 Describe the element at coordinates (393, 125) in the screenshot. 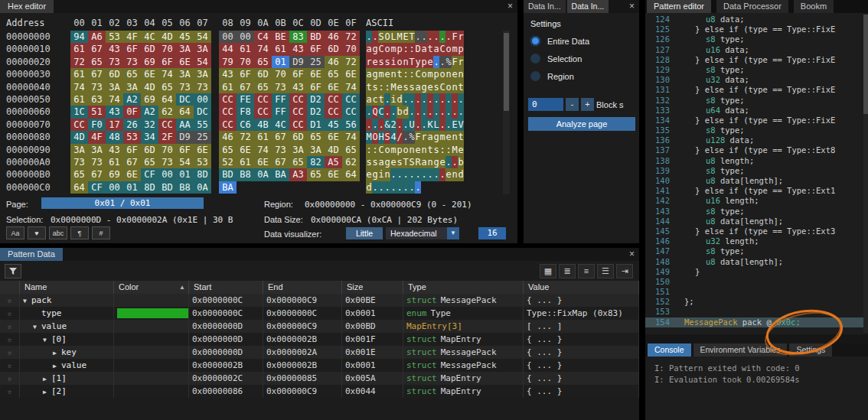

I see `ascii-char: 2` at that location.